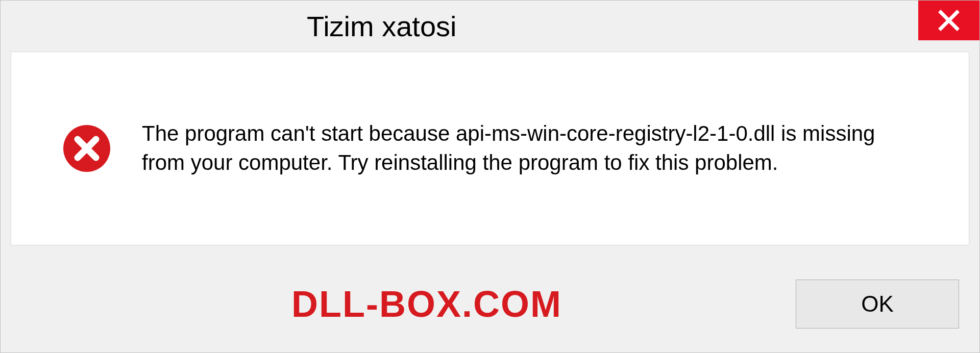 Image resolution: width=980 pixels, height=353 pixels. What do you see at coordinates (490, 26) in the screenshot?
I see `titlebar: Tizim xatosi` at bounding box center [490, 26].